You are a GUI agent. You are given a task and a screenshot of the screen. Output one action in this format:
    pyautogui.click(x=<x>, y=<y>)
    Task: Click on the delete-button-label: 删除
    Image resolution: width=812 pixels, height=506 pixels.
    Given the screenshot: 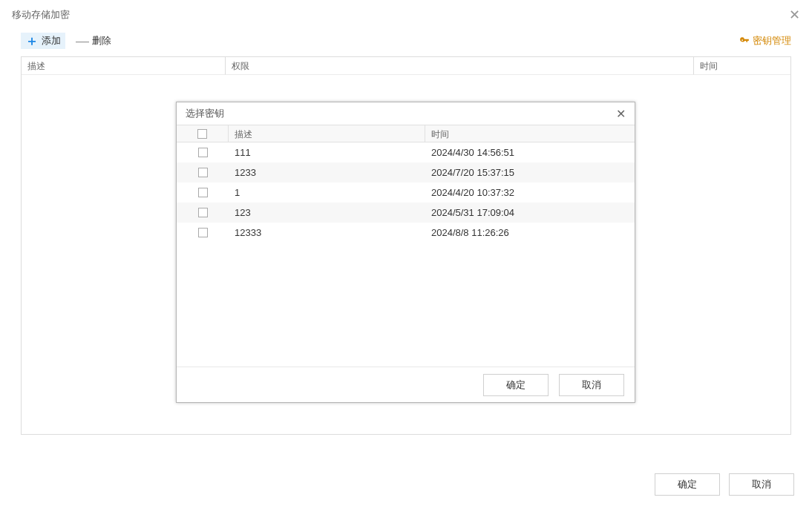 What is the action you would take?
    pyautogui.click(x=102, y=41)
    